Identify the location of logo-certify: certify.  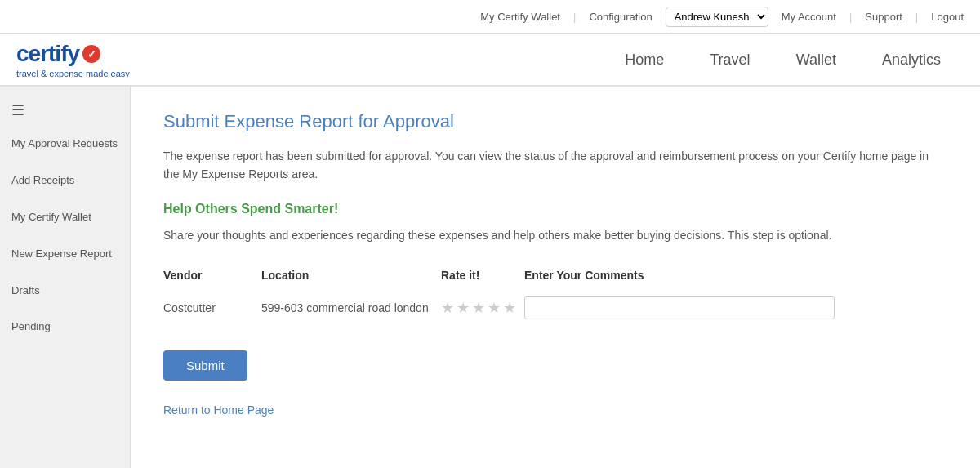
(47, 54).